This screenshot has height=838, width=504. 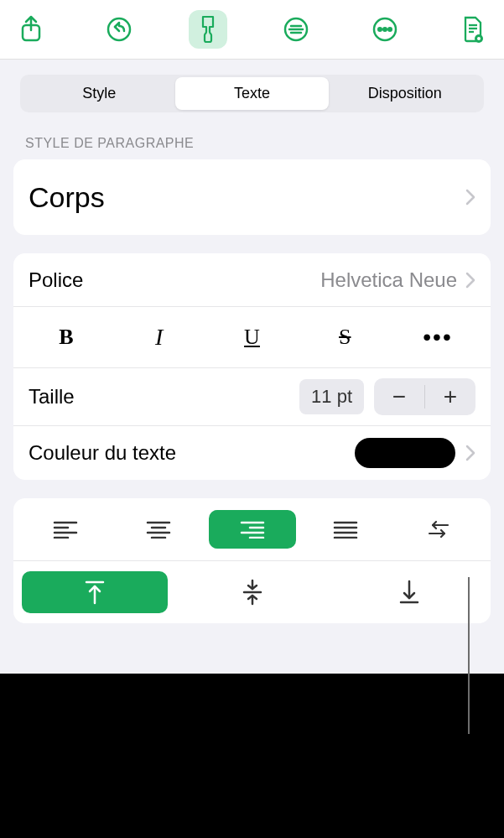 I want to click on strikethrough-button: S, so click(x=345, y=337).